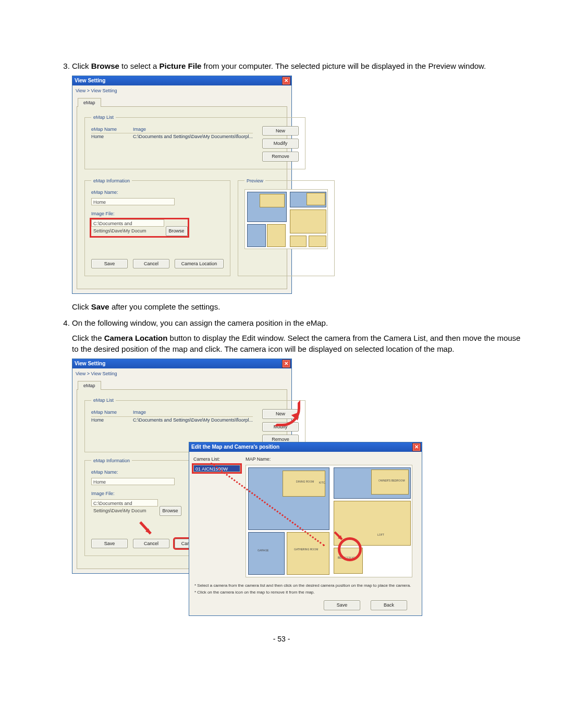 The image size is (563, 728). I want to click on emap-list-fieldset: eMap List eMap Name Image Home C:\Docume…, so click(195, 142).